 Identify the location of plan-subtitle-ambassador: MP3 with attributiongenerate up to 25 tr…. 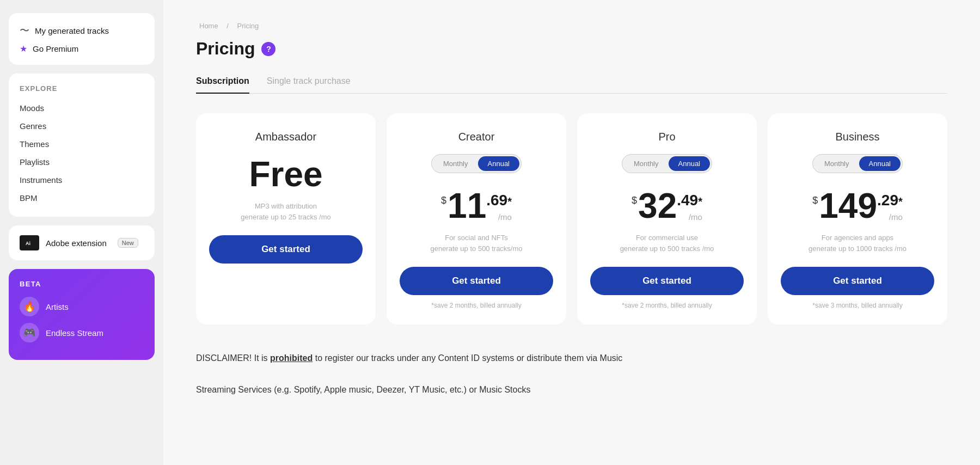
(285, 211).